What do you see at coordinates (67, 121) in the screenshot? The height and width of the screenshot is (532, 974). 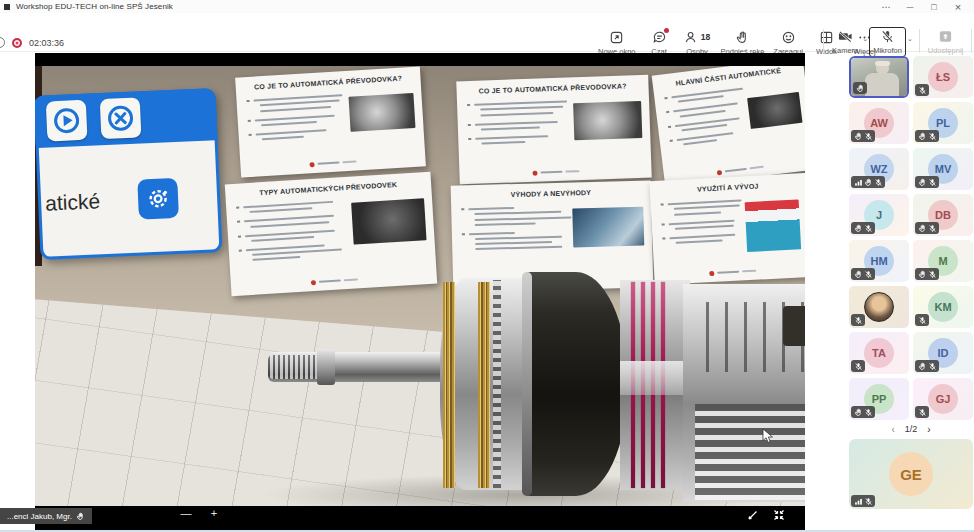 I see `vr-play-button` at bounding box center [67, 121].